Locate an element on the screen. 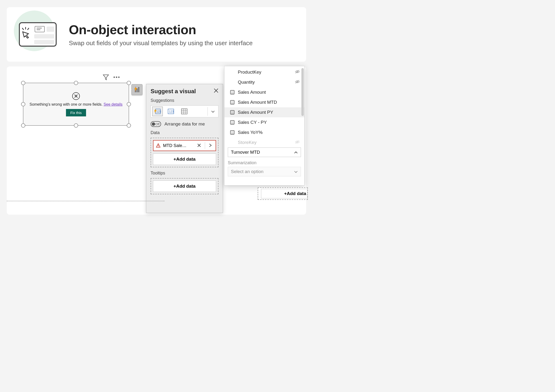 This screenshot has height=392, width=555. suggest-panel-title: Suggest a visual is located at coordinates (173, 91).